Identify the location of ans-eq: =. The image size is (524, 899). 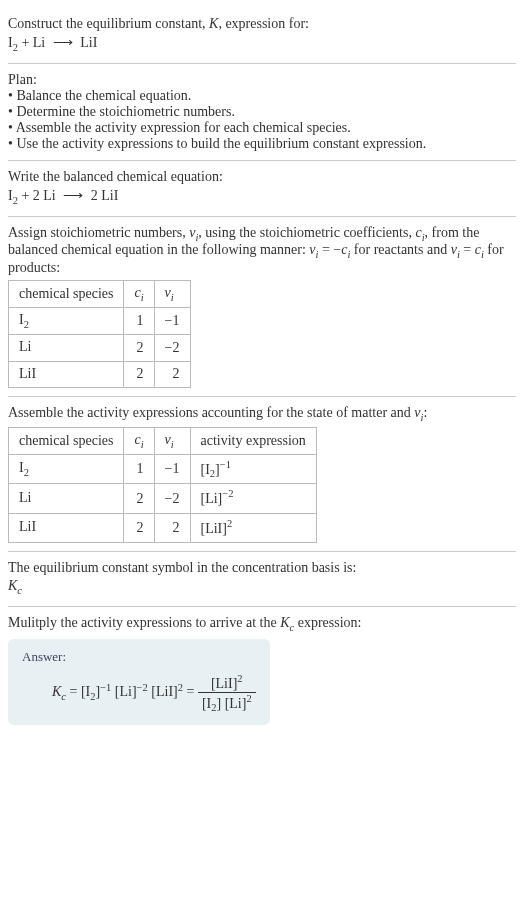
(74, 692).